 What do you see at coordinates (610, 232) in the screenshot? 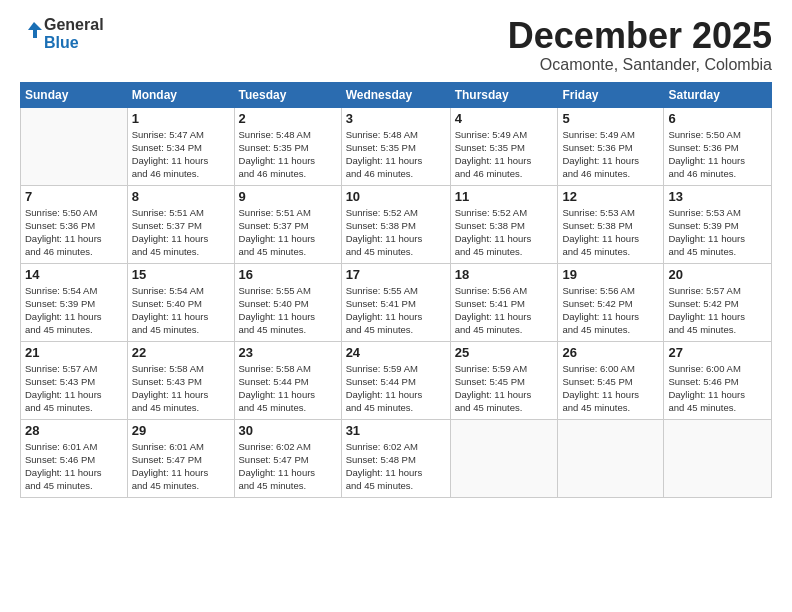
I see `day-info: Sunrise: 5:53 AM Sunset: 5:38 PM Dayligh…` at bounding box center [610, 232].